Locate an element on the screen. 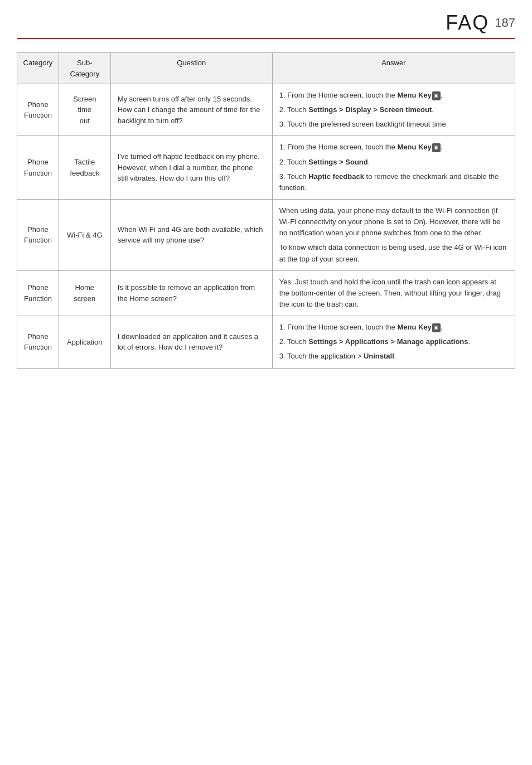 The width and height of the screenshot is (532, 765). cell-question: When Wi-Fi and 4G are both available, wh… is located at coordinates (191, 235).